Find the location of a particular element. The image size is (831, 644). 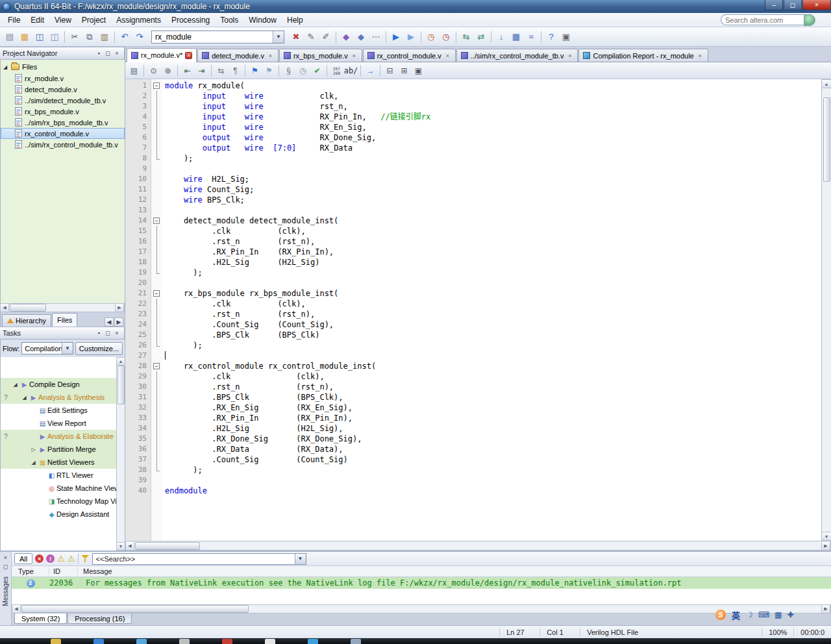

settings-icon: ✖ is located at coordinates (296, 37).